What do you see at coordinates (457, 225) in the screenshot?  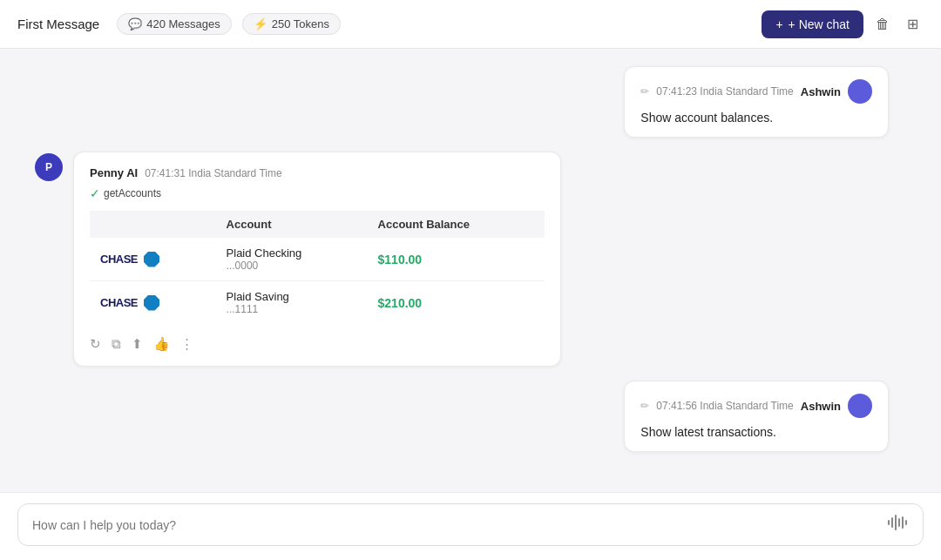 I see `table-header-balance: Account Balance` at bounding box center [457, 225].